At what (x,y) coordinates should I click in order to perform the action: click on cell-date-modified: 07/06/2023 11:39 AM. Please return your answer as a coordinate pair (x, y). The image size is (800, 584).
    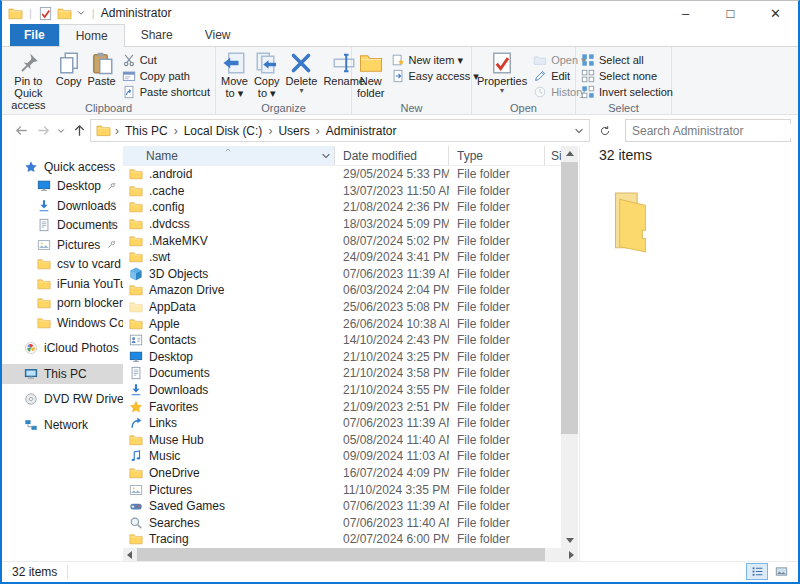
    Looking at the image, I should click on (392, 274).